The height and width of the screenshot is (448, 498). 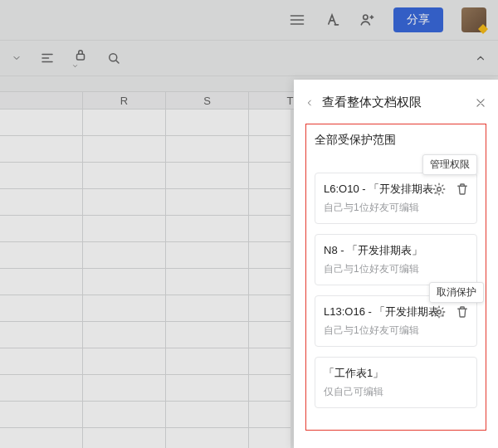 I want to click on close-icon, so click(x=481, y=103).